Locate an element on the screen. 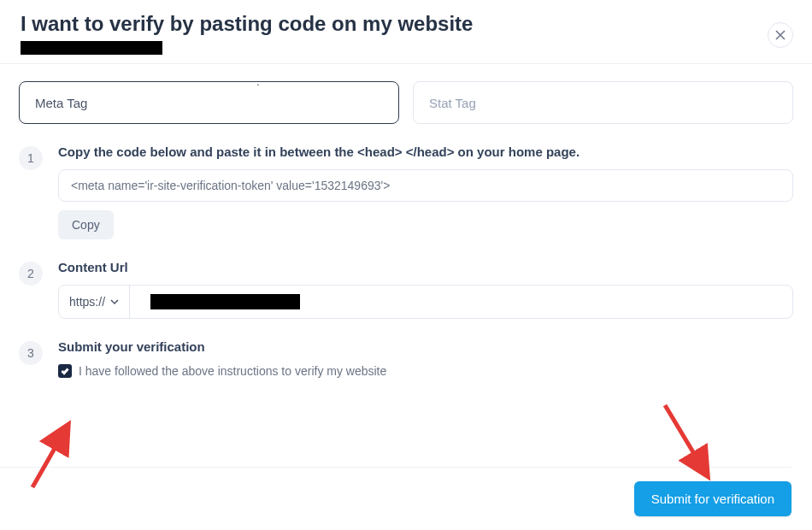  step2-title: Content Url is located at coordinates (426, 267).